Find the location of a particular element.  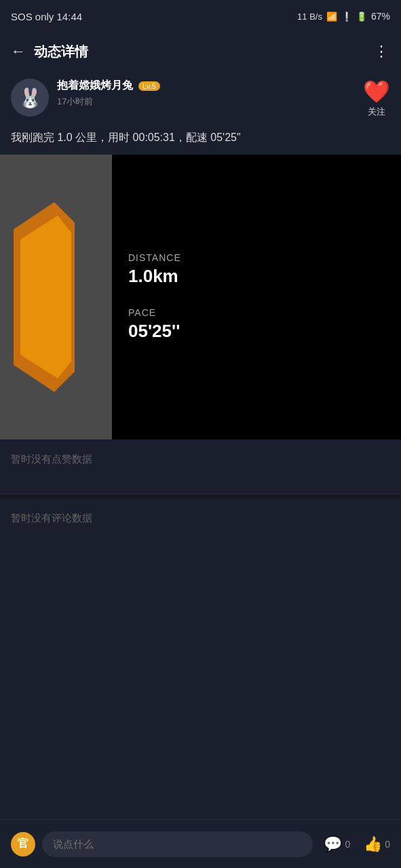

status-time: SOS only 14:44 is located at coordinates (46, 16).